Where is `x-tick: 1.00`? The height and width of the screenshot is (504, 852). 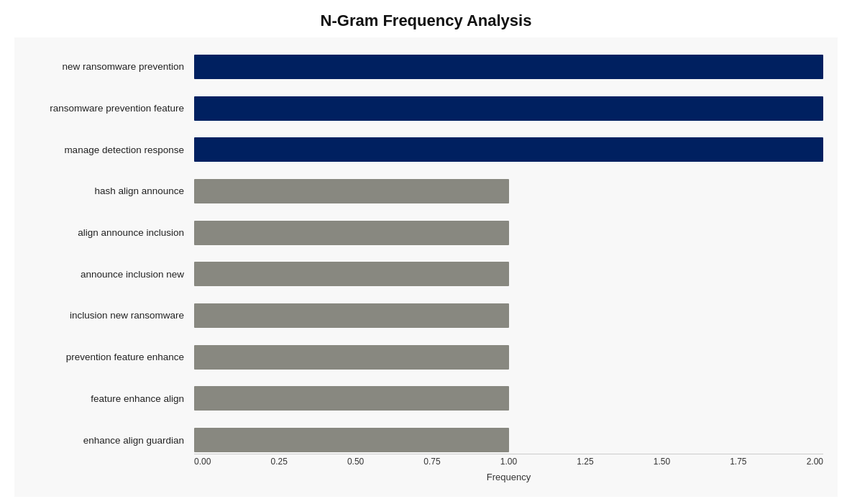 x-tick: 1.00 is located at coordinates (509, 462).